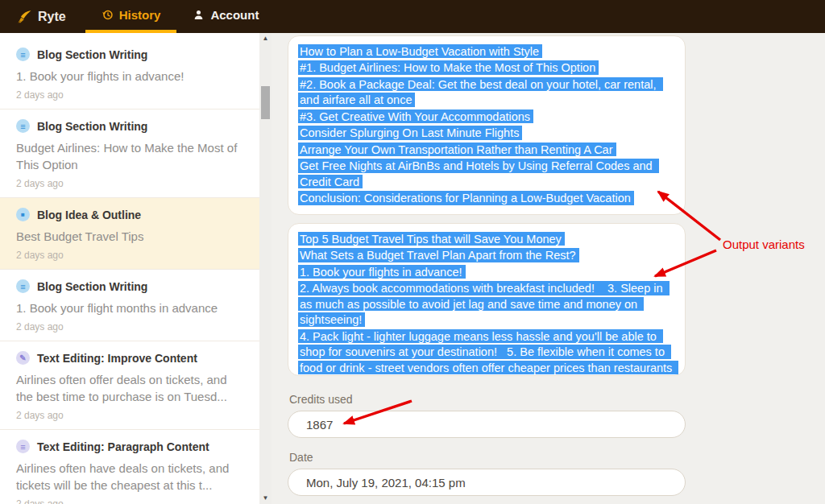 This screenshot has height=504, width=825. What do you see at coordinates (123, 447) in the screenshot?
I see `item-title: Text Editing: Paragraph Content` at bounding box center [123, 447].